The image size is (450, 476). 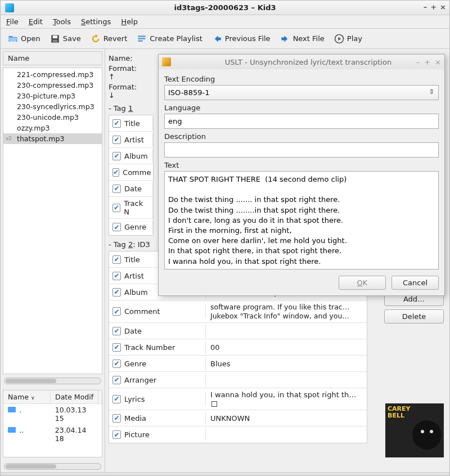 What do you see at coordinates (129, 21) in the screenshot?
I see `menu-help: Help` at bounding box center [129, 21].